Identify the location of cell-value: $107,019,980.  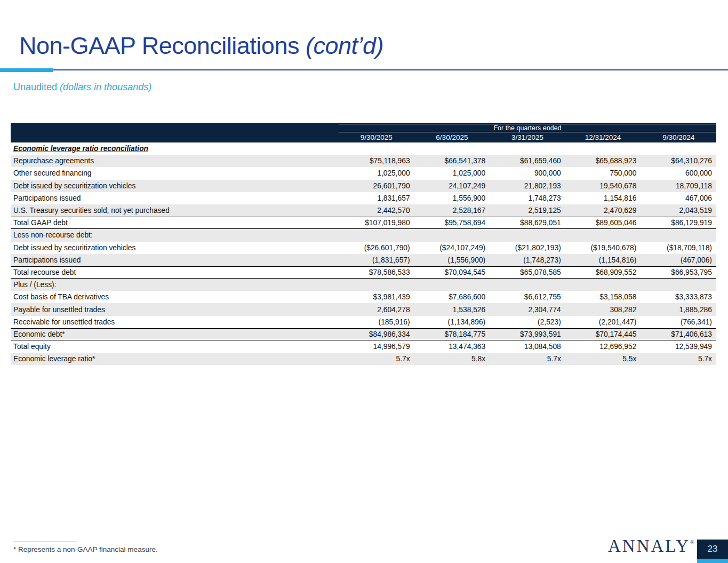
(377, 223).